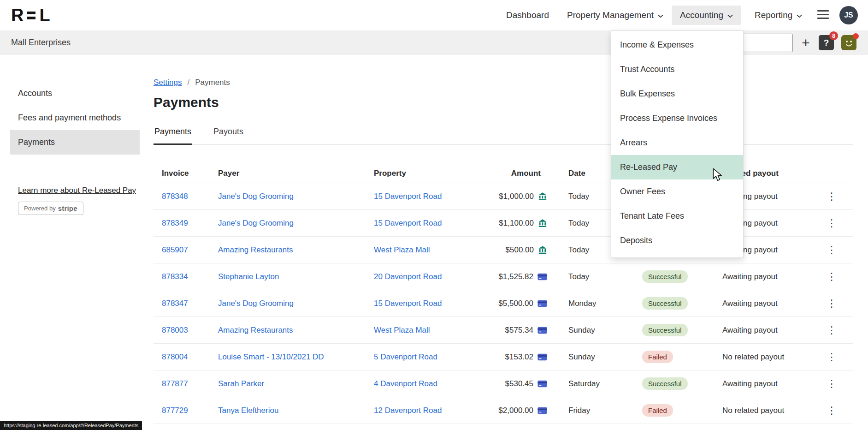  What do you see at coordinates (761, 277) in the screenshot?
I see `related-payout-cell: Awaiting payout` at bounding box center [761, 277].